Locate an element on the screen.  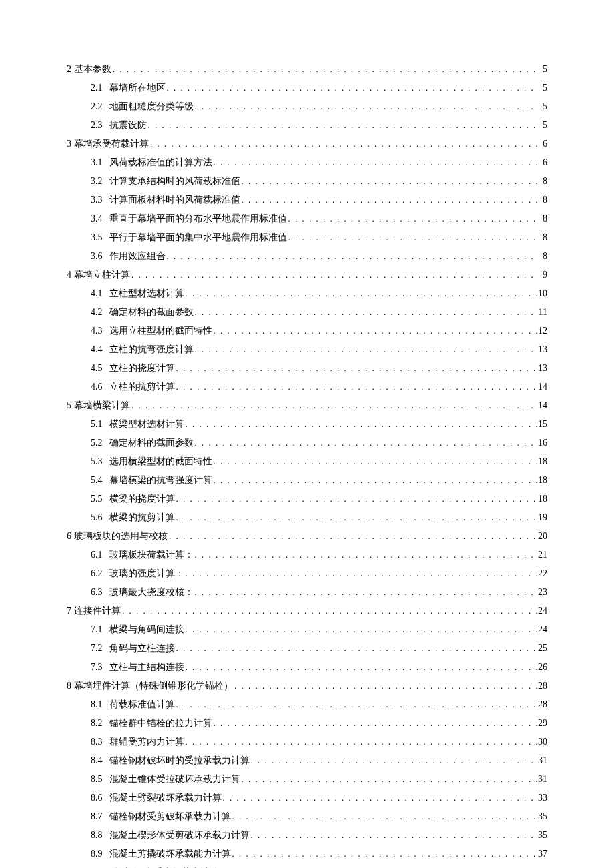
toc-entry: 8幕墙埋件计算（特殊倒锥形化学锚栓）28 is located at coordinates (307, 686).